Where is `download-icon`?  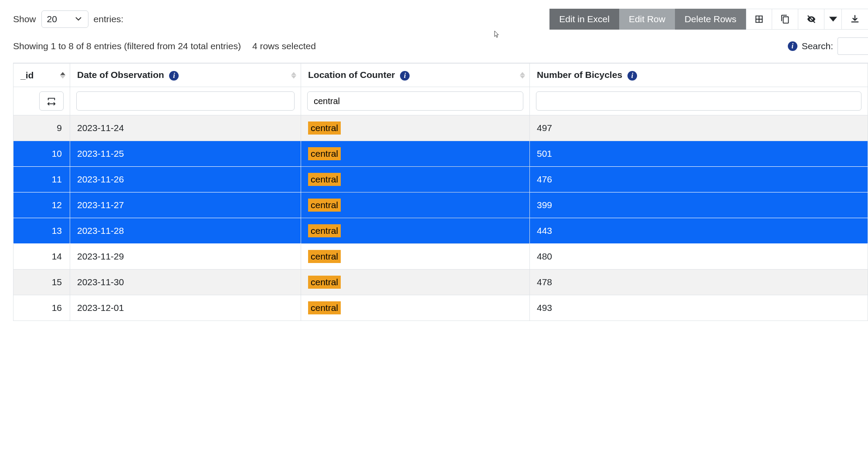 download-icon is located at coordinates (855, 19).